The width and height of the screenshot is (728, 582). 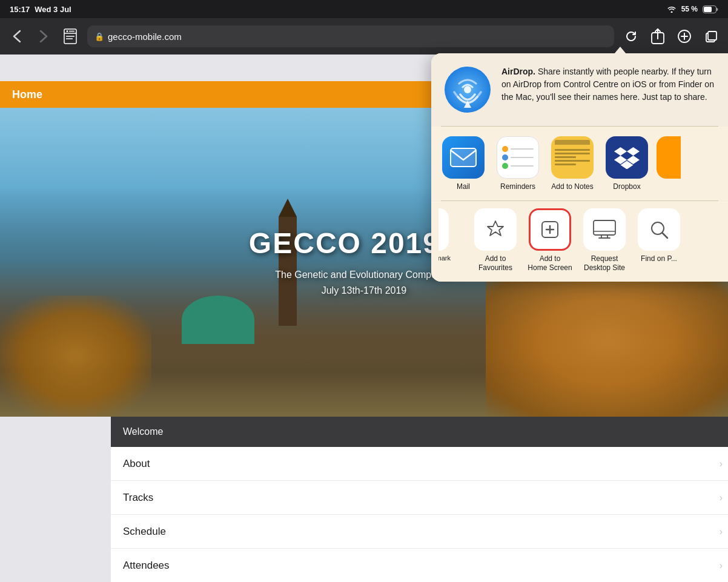 What do you see at coordinates (419, 498) in the screenshot?
I see `menu-item-tracks: Tracks ›` at bounding box center [419, 498].